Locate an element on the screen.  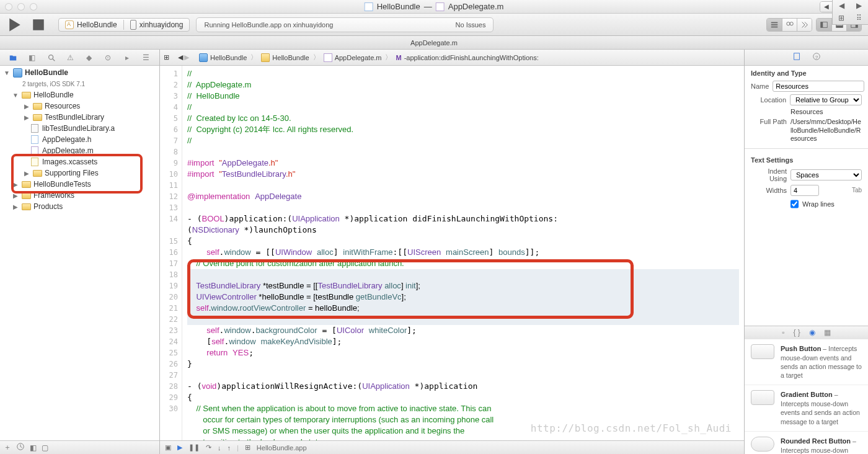
toolbar: HelloBundle xinhuayidong Running HelloBu… is located at coordinates (434, 25).